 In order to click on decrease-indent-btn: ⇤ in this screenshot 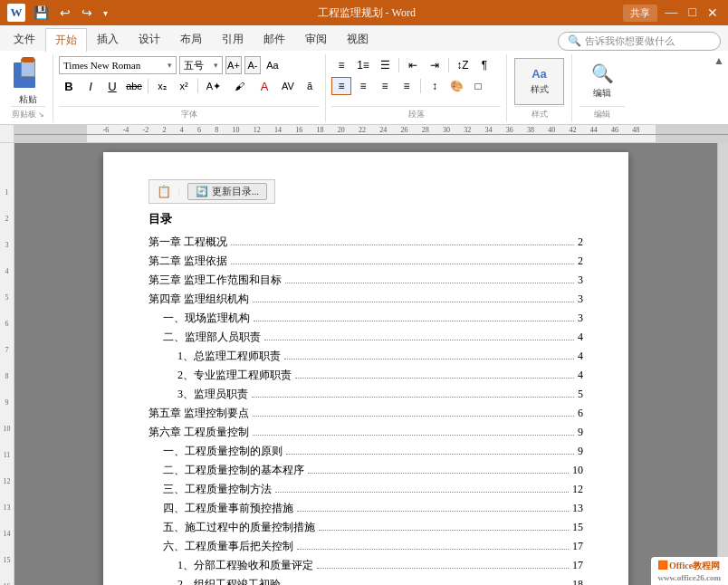, I will do `click(413, 65)`.